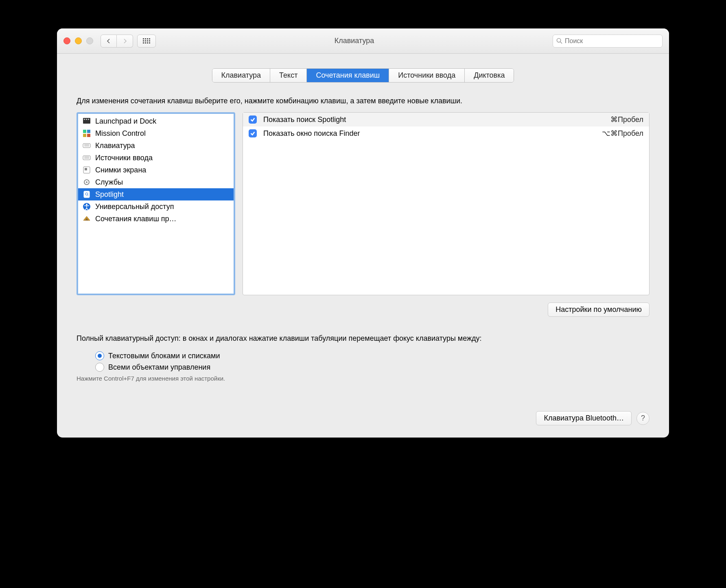  I want to click on back-button, so click(109, 41).